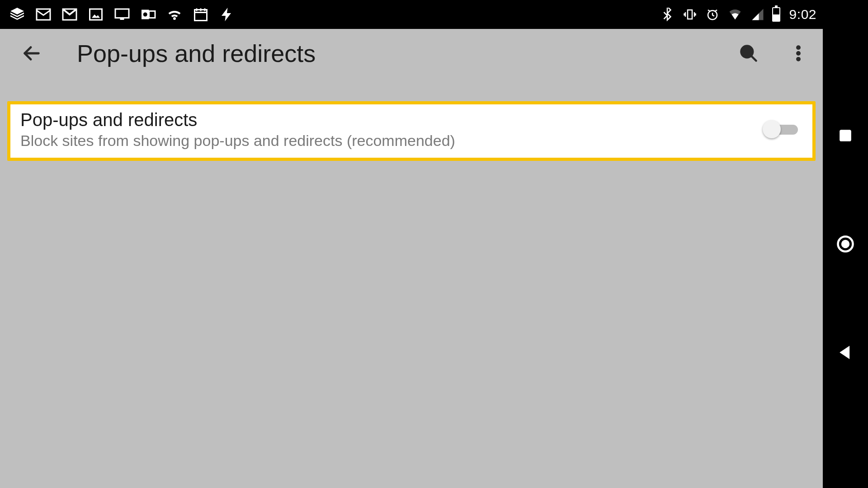 Image resolution: width=868 pixels, height=488 pixels. Describe the element at coordinates (845, 136) in the screenshot. I see `nav-overview-button` at that location.